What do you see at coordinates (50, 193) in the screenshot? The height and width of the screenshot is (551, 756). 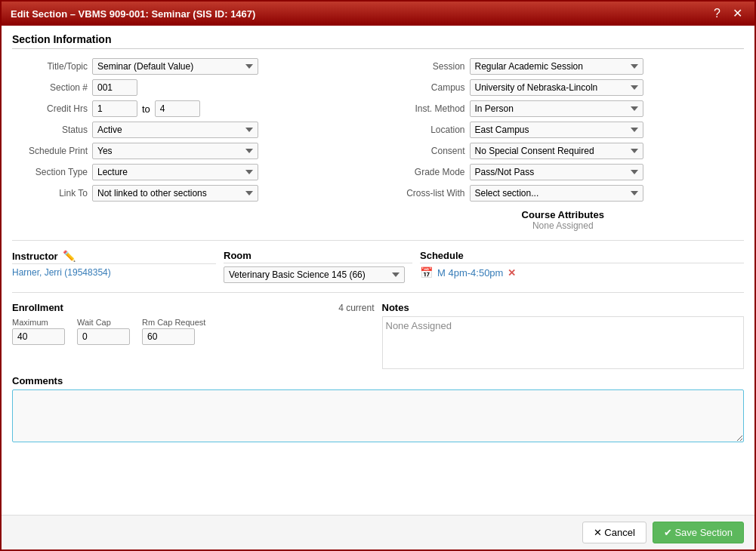 I see `link-to-label: Link To` at bounding box center [50, 193].